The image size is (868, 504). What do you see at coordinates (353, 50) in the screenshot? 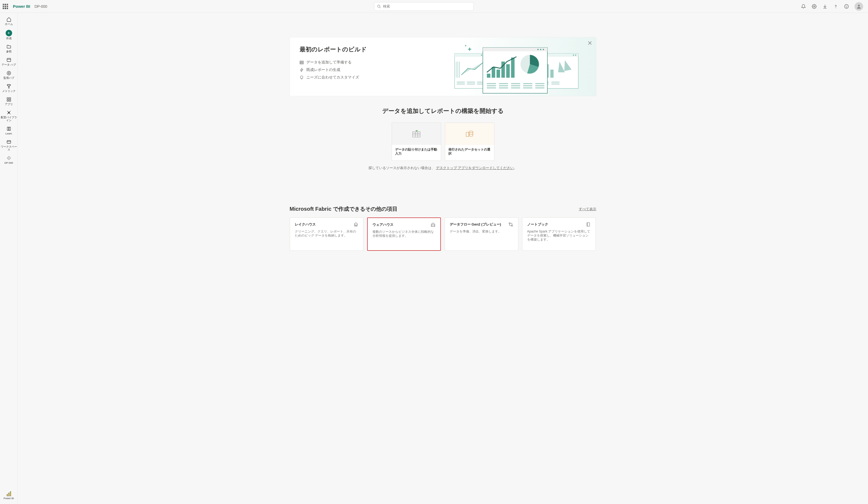
I see `hero-title: 最初のレポートのビルド` at bounding box center [353, 50].